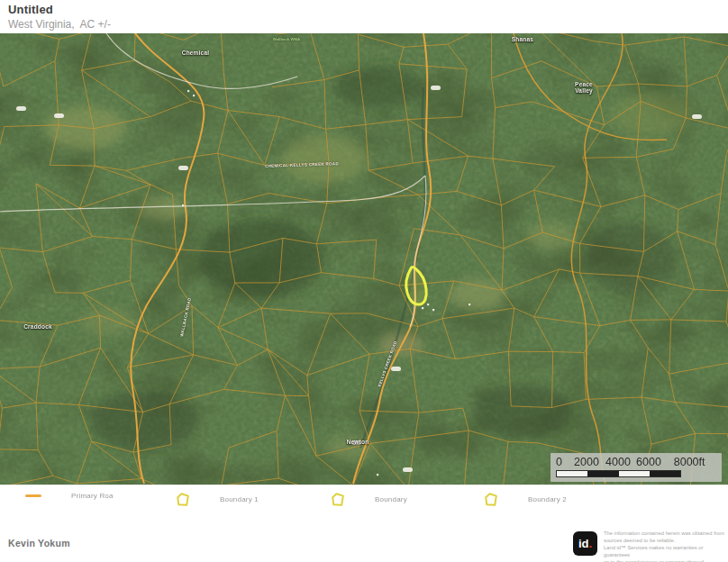 Image resolution: width=728 pixels, height=562 pixels. What do you see at coordinates (287, 40) in the screenshot?
I see `public-land-label: Wallback WMA` at bounding box center [287, 40].